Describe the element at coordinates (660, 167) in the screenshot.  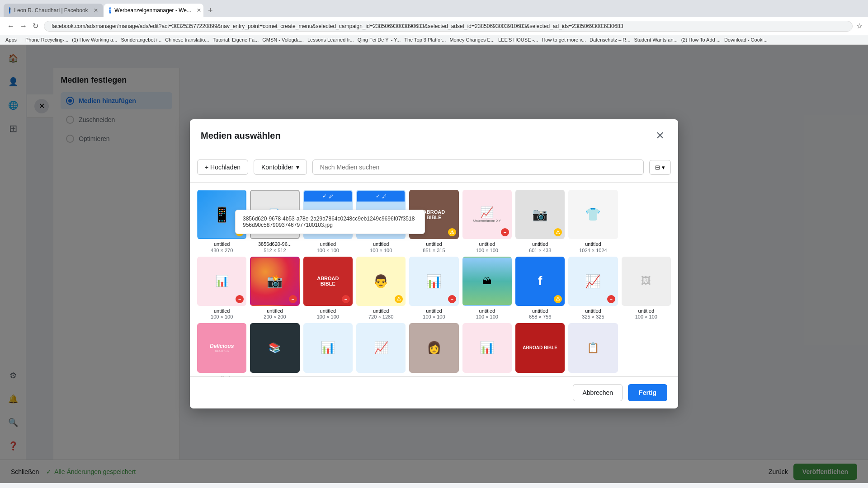
I see `filter-button: ⊟ ▾` at that location.